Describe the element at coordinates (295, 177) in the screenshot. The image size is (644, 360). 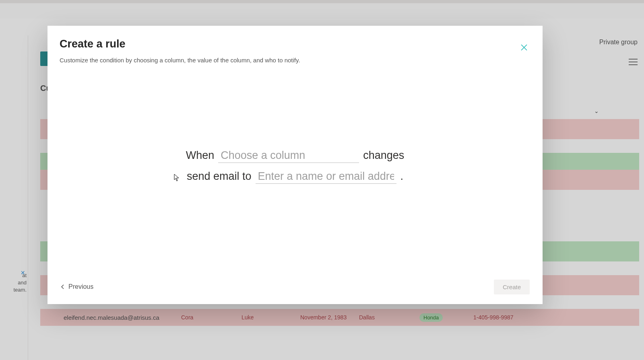
I see `rule-action-line: send email to .` at that location.